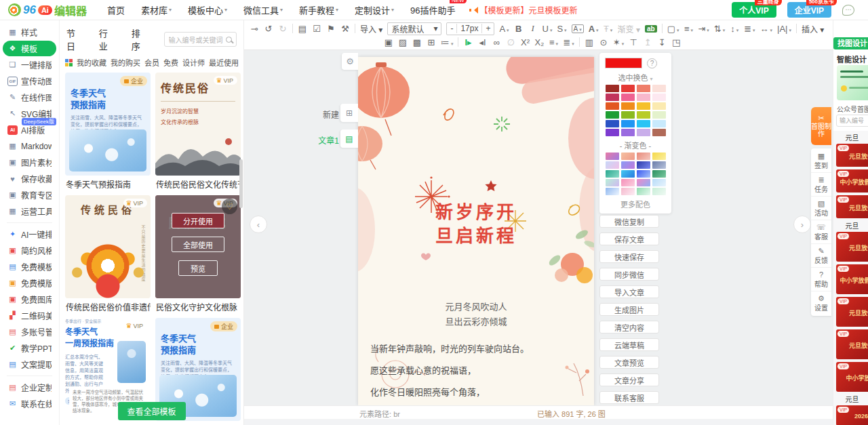 The height and width of the screenshot is (425, 868). What do you see at coordinates (30, 179) in the screenshot?
I see `sidebar-item-保存收藏: ♥保存收藏` at bounding box center [30, 179].